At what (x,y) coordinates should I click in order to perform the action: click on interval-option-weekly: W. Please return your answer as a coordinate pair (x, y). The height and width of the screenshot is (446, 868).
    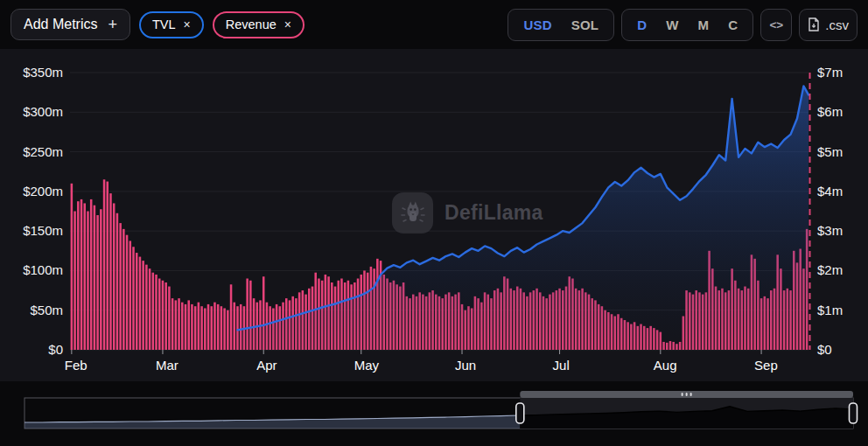
    Looking at the image, I should click on (672, 24).